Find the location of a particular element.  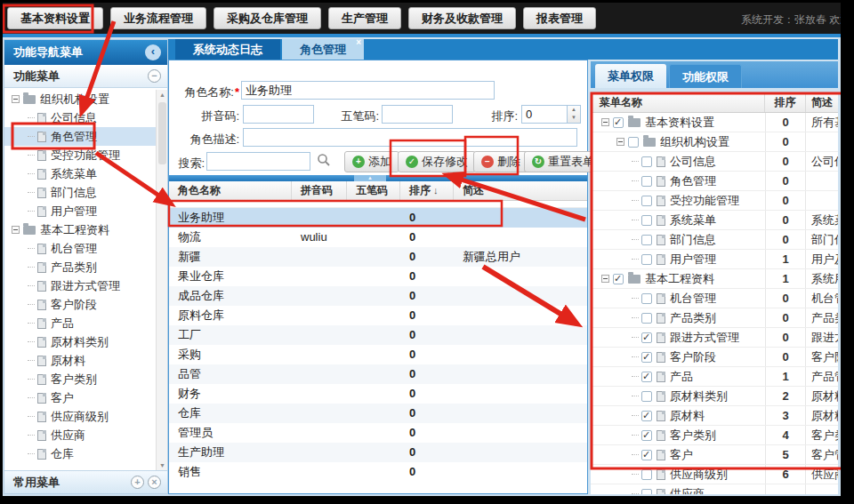

role-name-input is located at coordinates (368, 91).